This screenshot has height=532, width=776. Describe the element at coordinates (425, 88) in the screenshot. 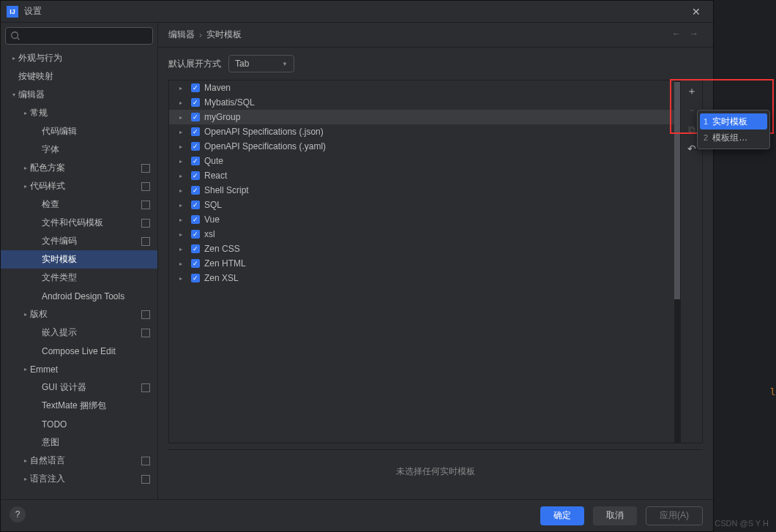

I see `template-group-item: ▸✓Maven` at that location.